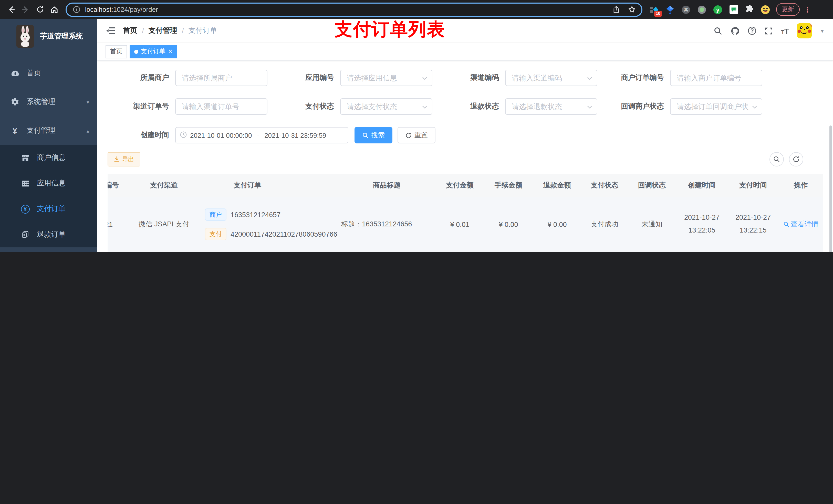 Image resolution: width=833 pixels, height=504 pixels. Describe the element at coordinates (477, 107) in the screenshot. I see `field-label: 退款状态` at that location.